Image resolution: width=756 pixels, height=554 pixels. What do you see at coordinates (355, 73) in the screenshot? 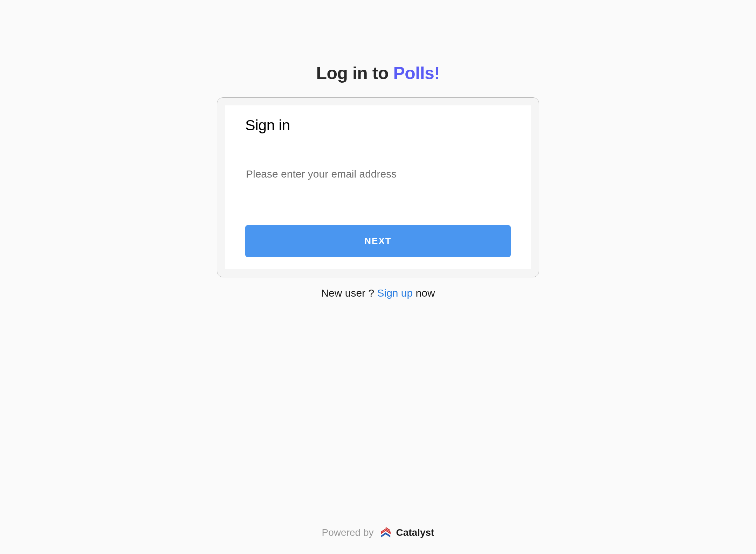
I see `title-prefix: Log in to` at bounding box center [355, 73].